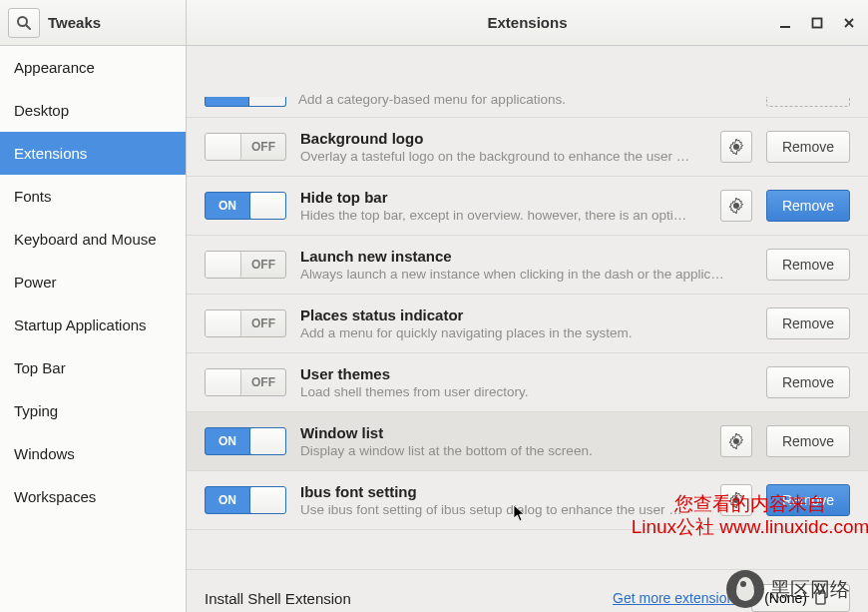 The image size is (868, 612). Describe the element at coordinates (527, 315) in the screenshot. I see `extension-name: Places status indicator` at that location.